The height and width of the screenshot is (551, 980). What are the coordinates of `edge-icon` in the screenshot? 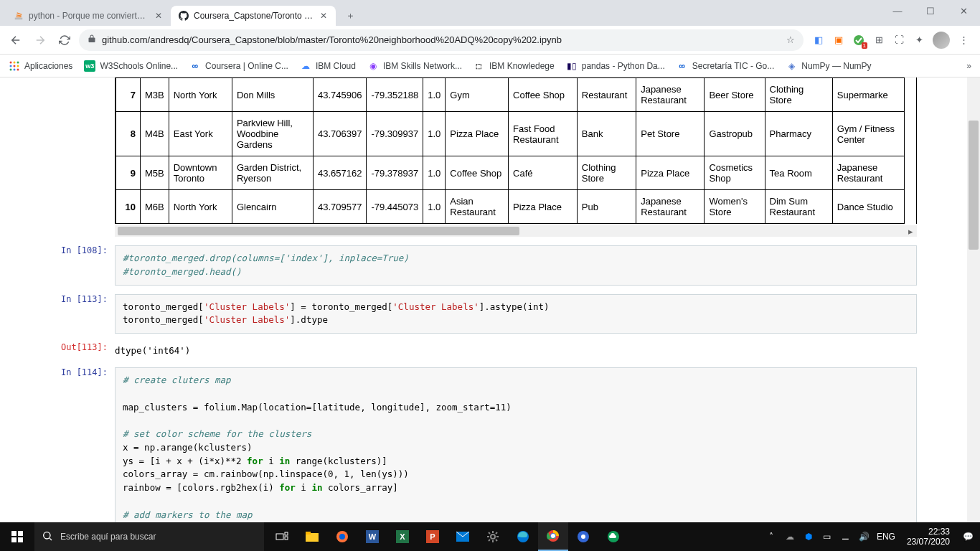 It's located at (523, 537).